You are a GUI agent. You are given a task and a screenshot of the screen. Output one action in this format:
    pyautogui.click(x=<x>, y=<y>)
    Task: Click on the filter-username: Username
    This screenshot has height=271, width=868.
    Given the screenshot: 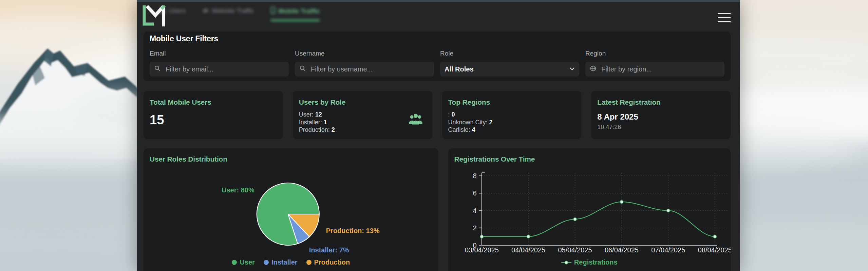 What is the action you would take?
    pyautogui.click(x=364, y=63)
    